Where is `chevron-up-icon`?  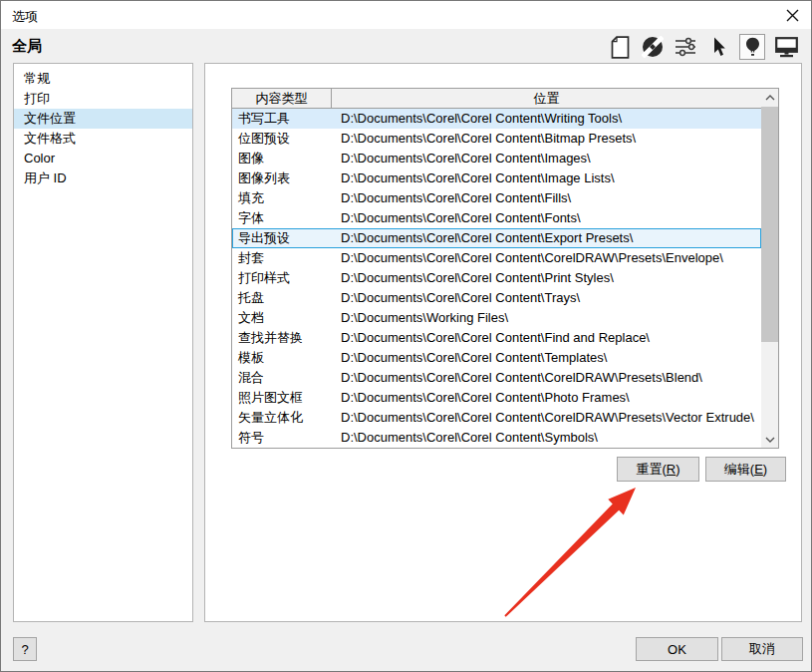
chevron-up-icon is located at coordinates (770, 98).